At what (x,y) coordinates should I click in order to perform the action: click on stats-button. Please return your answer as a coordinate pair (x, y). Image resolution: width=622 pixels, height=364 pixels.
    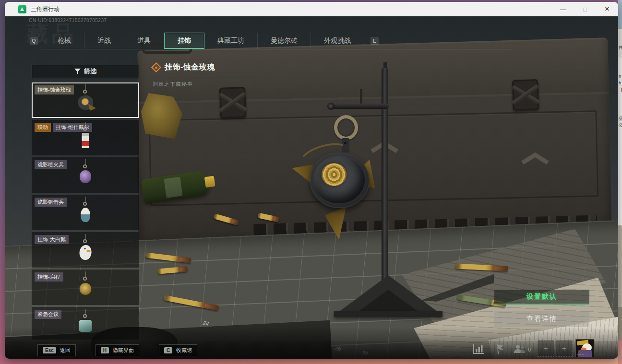
    Looking at the image, I should click on (478, 349).